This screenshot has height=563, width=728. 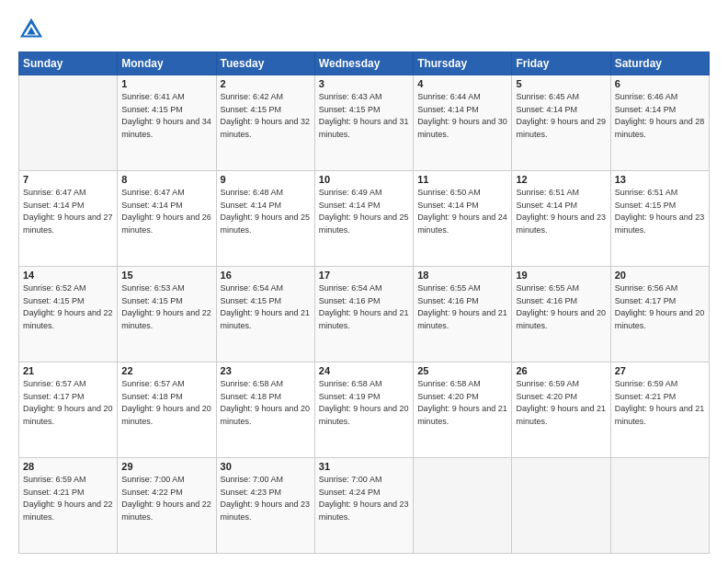 I want to click on calendar-cell: 12 Sunrise: 6:51 AM Sunset: 4:14 PM Dayl…, so click(x=561, y=219).